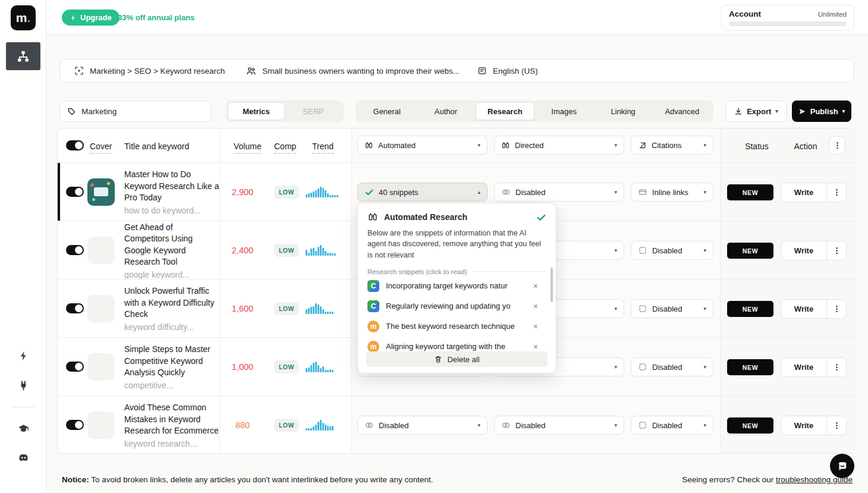 The width and height of the screenshot is (868, 493). What do you see at coordinates (837, 193) in the screenshot?
I see `kebab-icon` at bounding box center [837, 193].